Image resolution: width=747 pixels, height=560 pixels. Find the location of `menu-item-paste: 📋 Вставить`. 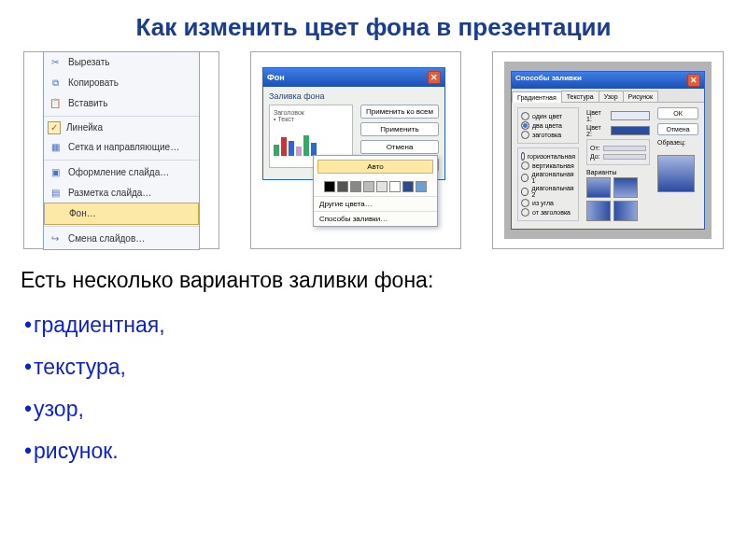

menu-item-paste: 📋 Вставить is located at coordinates (121, 104).